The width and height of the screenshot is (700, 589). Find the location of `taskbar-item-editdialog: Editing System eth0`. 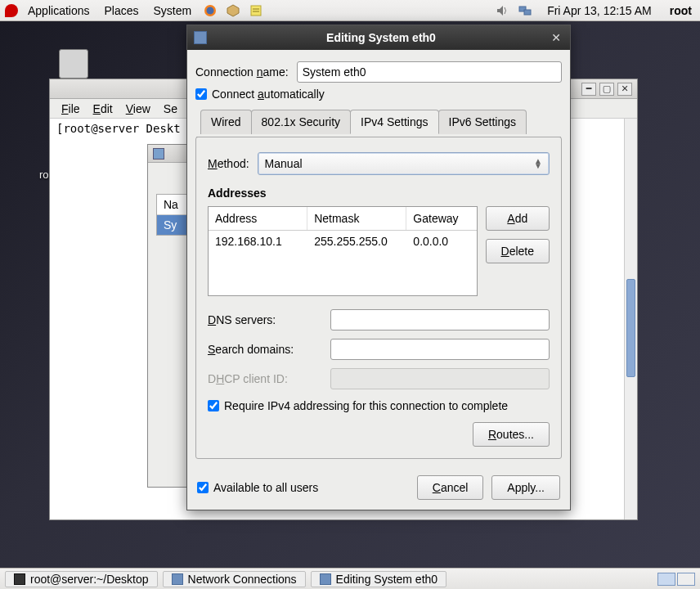

taskbar-item-editdialog: Editing System eth0 is located at coordinates (379, 579).